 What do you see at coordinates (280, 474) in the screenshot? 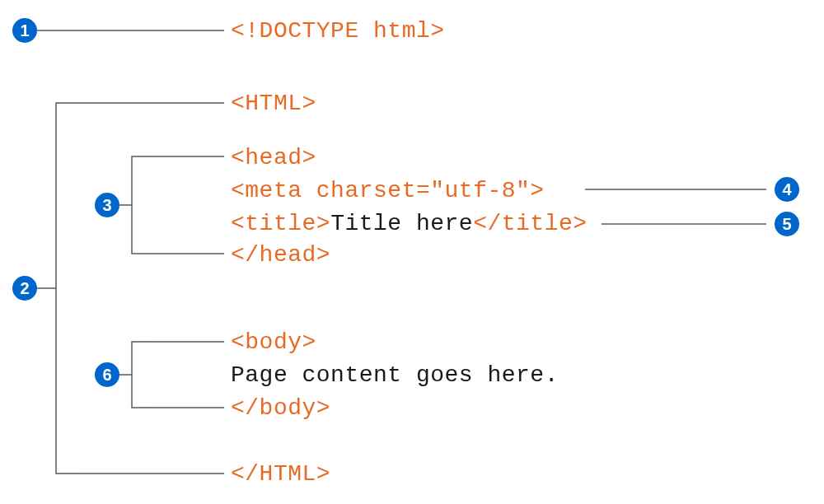
I see `html-close-tag: </HTML>` at bounding box center [280, 474].